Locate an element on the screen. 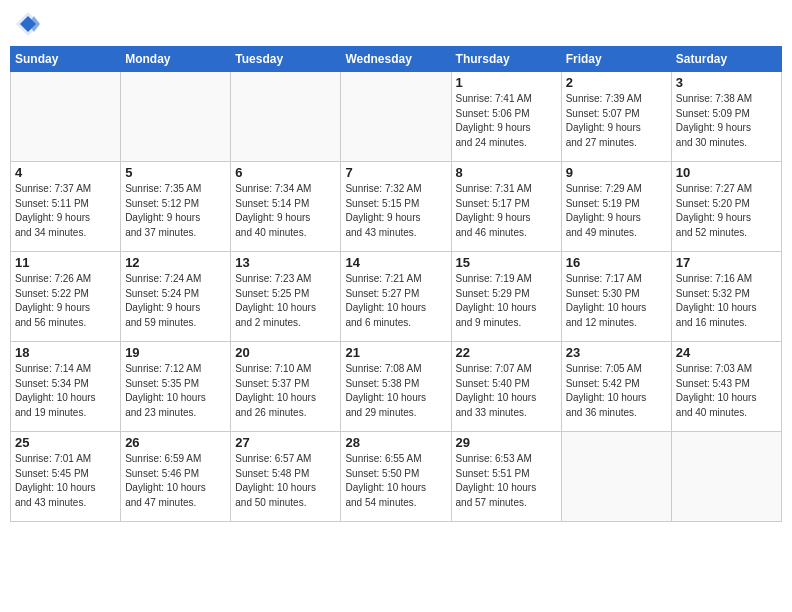  calendar-cell: 23Sunrise: 7:05 AM Sunset: 5:42 PM Dayli… is located at coordinates (616, 387).